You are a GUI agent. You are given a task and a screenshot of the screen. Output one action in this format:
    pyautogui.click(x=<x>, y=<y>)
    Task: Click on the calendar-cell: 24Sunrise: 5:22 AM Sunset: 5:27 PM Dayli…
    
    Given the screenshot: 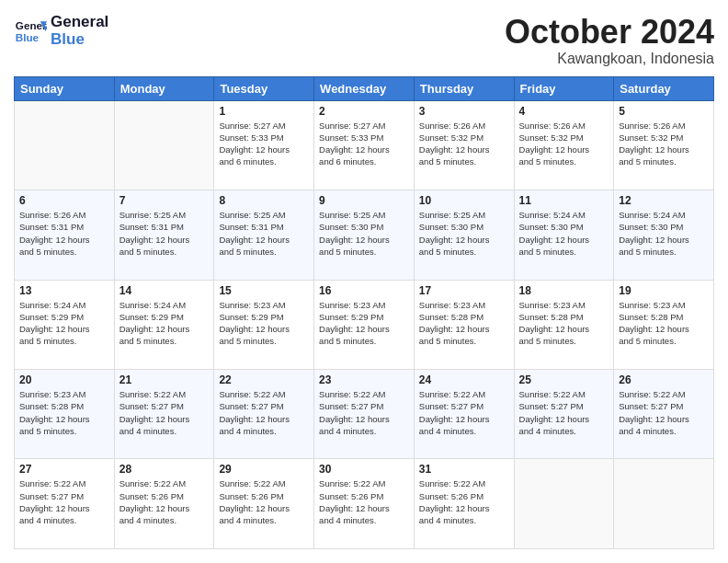 What is the action you would take?
    pyautogui.click(x=463, y=414)
    